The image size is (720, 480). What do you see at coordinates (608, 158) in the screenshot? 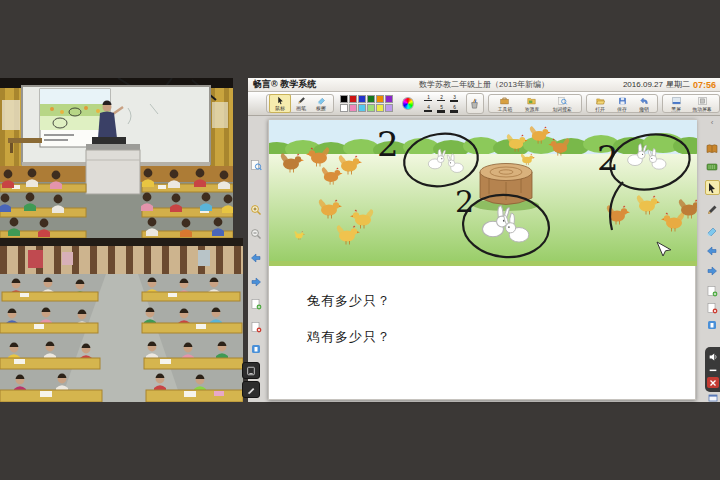
I see `ink-mark: 2` at bounding box center [608, 158].